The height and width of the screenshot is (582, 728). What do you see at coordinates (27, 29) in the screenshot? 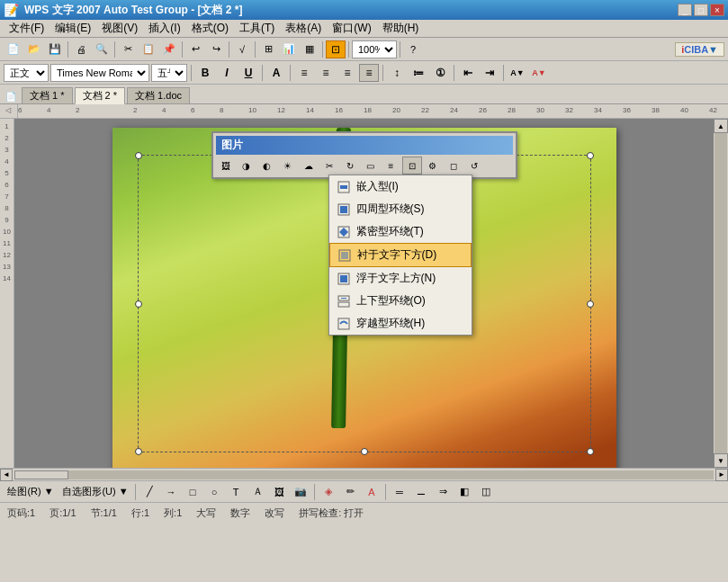
I see `menu-file: 文件(F)` at bounding box center [27, 29].